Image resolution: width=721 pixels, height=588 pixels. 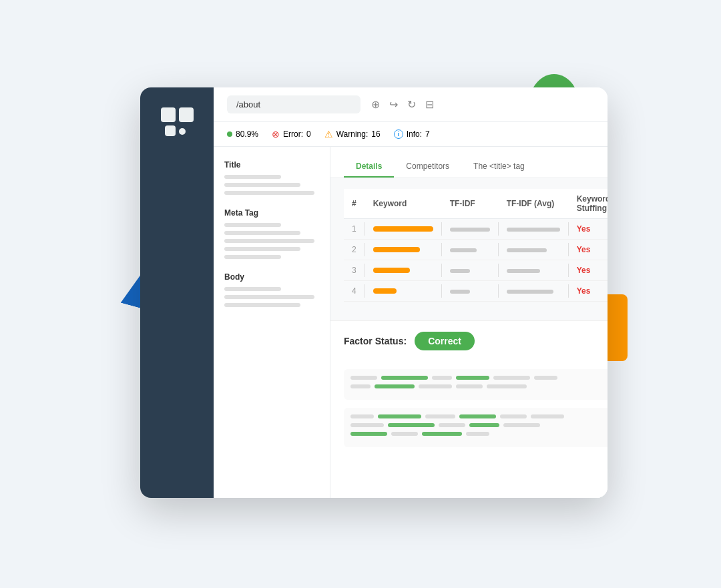 What do you see at coordinates (445, 341) in the screenshot?
I see `correct-badge: Correct` at bounding box center [445, 341].